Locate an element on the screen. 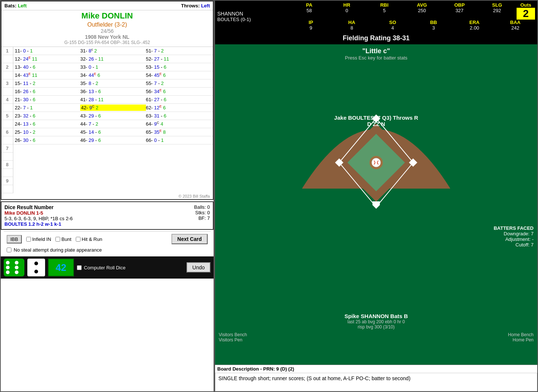 This screenshot has height=392, width=538. stat-baa-hdr: BAA is located at coordinates (515, 22).